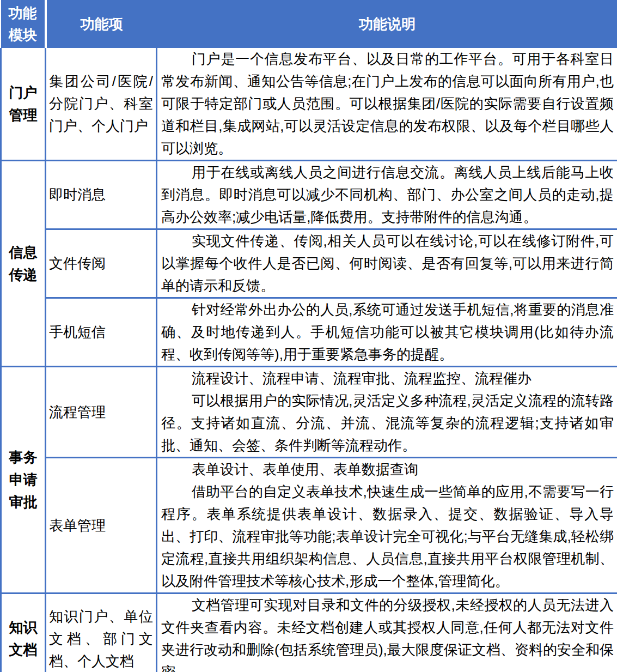 This screenshot has width=617, height=672. I want to click on item-cell: 流程管理, so click(101, 412).